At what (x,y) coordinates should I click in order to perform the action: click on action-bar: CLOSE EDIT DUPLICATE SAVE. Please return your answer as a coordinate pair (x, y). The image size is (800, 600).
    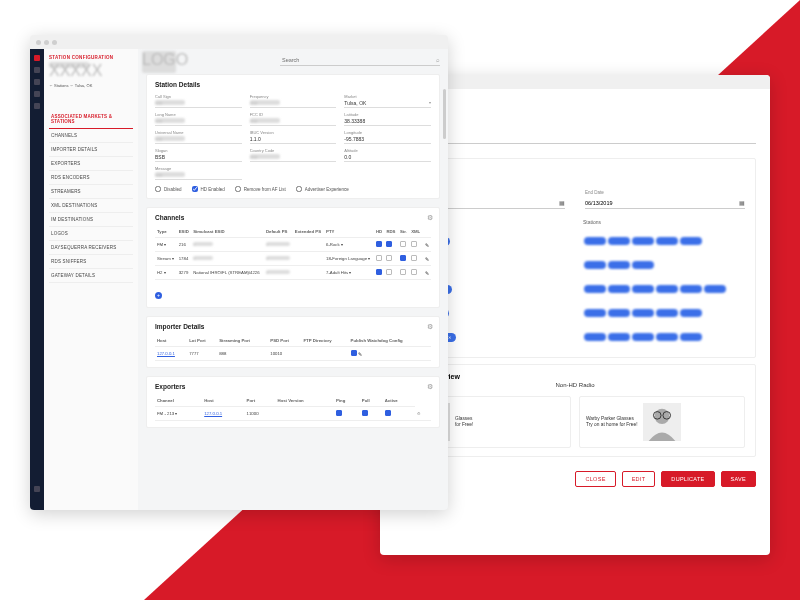
    Looking at the image, I should click on (575, 476).